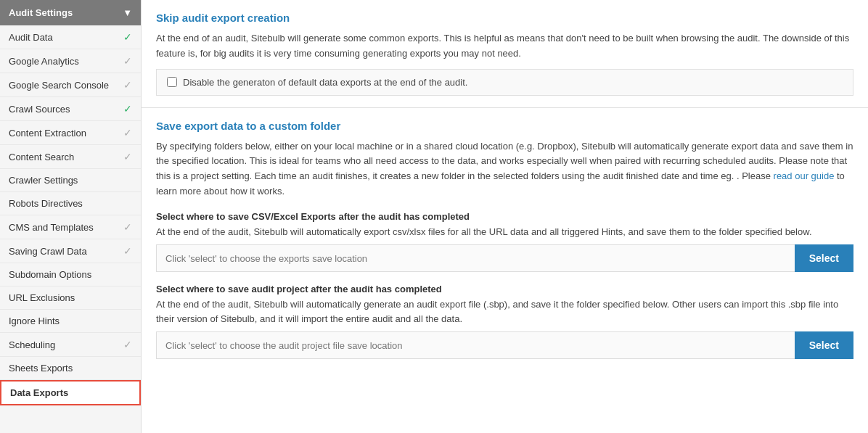 Image resolution: width=868 pixels, height=433 pixels. What do you see at coordinates (70, 251) in the screenshot?
I see `sidebar-item-saving-crawl-data: Saving Crawl Data✓` at bounding box center [70, 251].